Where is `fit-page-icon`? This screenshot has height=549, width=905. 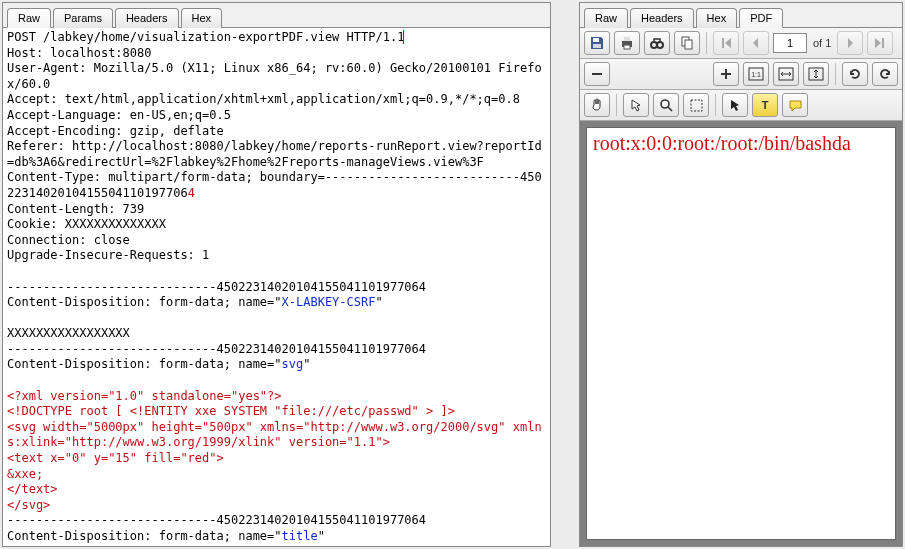 fit-page-icon is located at coordinates (816, 74).